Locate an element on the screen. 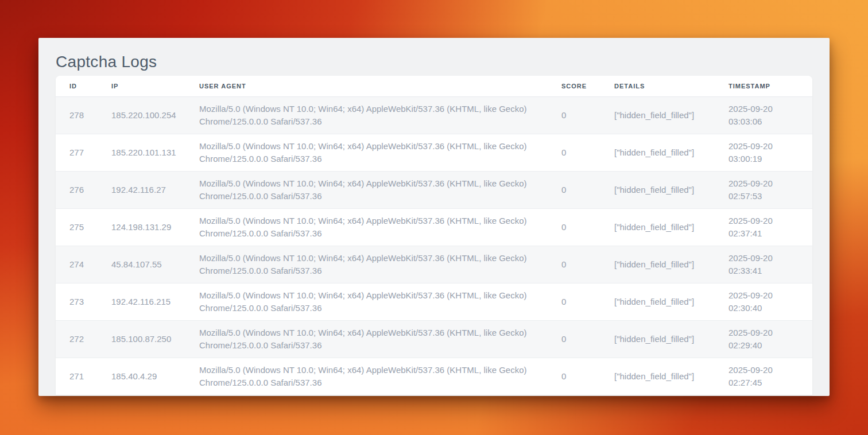 The image size is (868, 435). cell-ip: 45.84.107.55 is located at coordinates (141, 264).